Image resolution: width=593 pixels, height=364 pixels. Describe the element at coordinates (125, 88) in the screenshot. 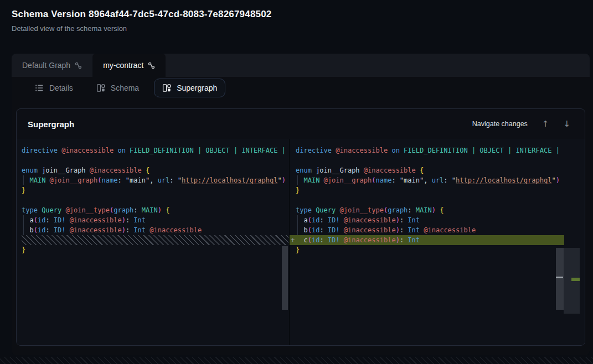

I see `subtab-label: Schema` at that location.